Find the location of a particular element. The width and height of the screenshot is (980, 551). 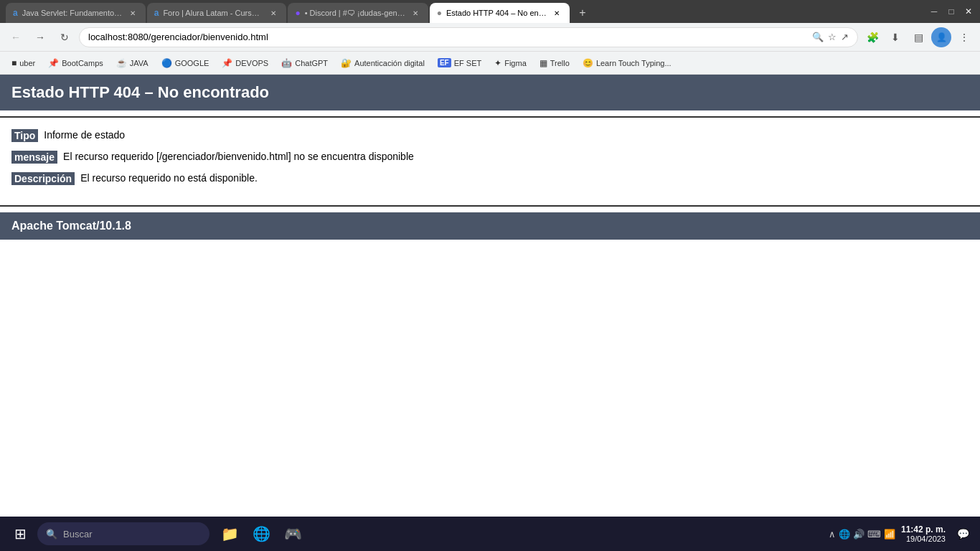

url-bar: localhost:8080/gerenciador/bienvenido.ht… is located at coordinates (468, 37).